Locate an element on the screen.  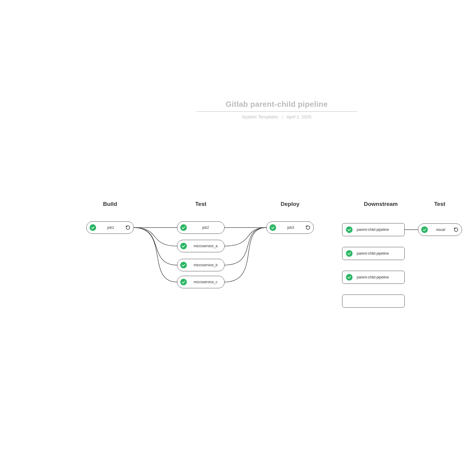
job-label: microservice_a is located at coordinates (206, 246).